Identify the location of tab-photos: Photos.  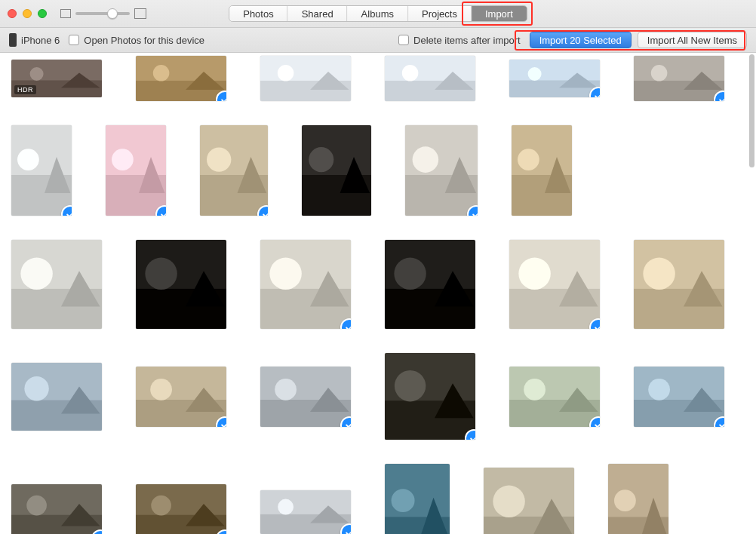
(258, 14).